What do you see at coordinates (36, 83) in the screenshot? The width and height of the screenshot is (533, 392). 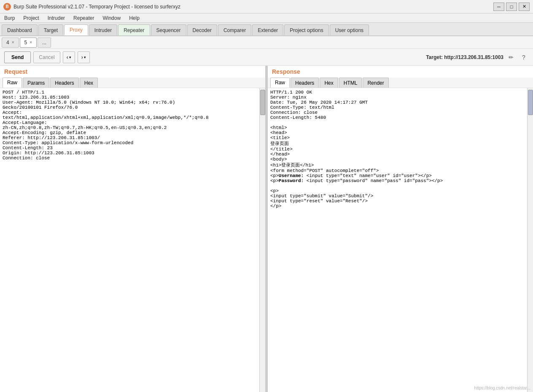 I see `request-tab-params: Params` at bounding box center [36, 83].